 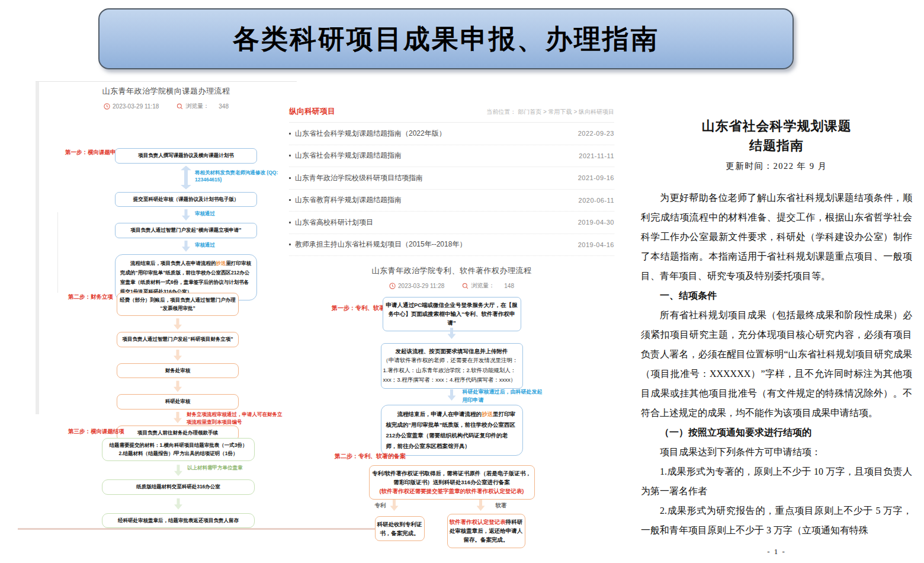 I want to click on list-item: 山东省社会科学规划课题结题指南（2022年版） 2022-09-23, so click(x=451, y=134).